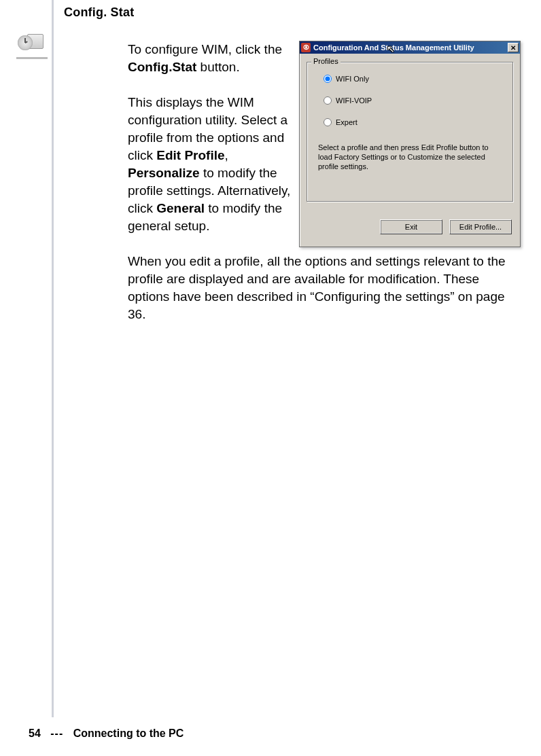  What do you see at coordinates (410, 48) in the screenshot?
I see `dialog-titlebar: ⦿ Configuration And Status Management Ut…` at bounding box center [410, 48].